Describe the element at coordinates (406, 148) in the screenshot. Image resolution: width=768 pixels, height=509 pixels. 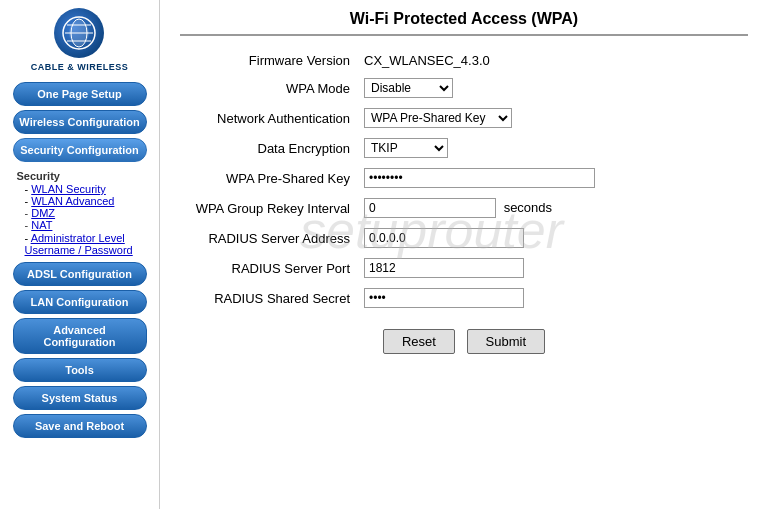
I see `data-encryption-select: TKIP AES TKIP+AES` at that location.